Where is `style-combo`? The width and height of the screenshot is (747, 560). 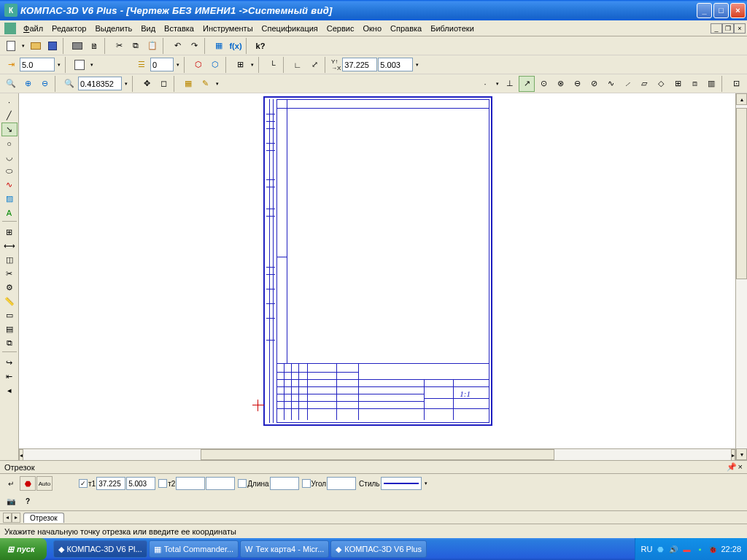
style-combo is located at coordinates (401, 483).